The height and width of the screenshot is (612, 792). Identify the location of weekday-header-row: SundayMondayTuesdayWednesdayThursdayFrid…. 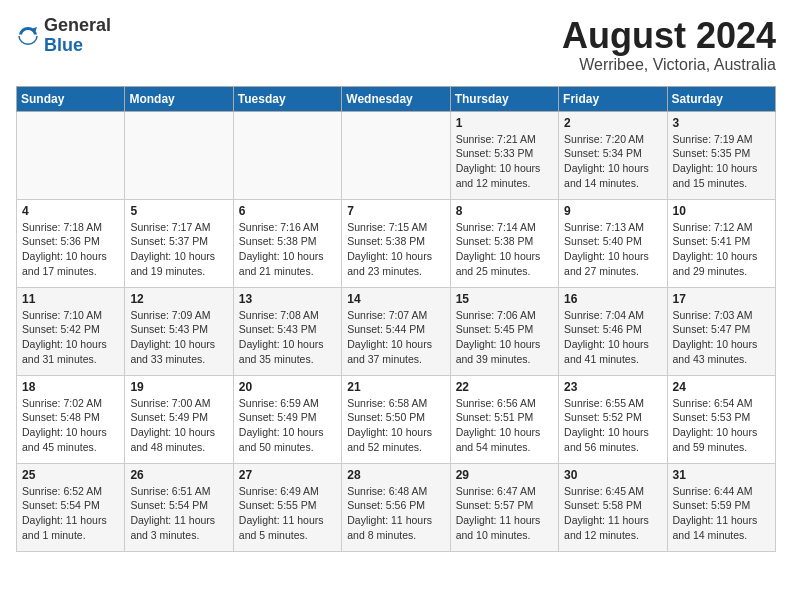
(396, 98).